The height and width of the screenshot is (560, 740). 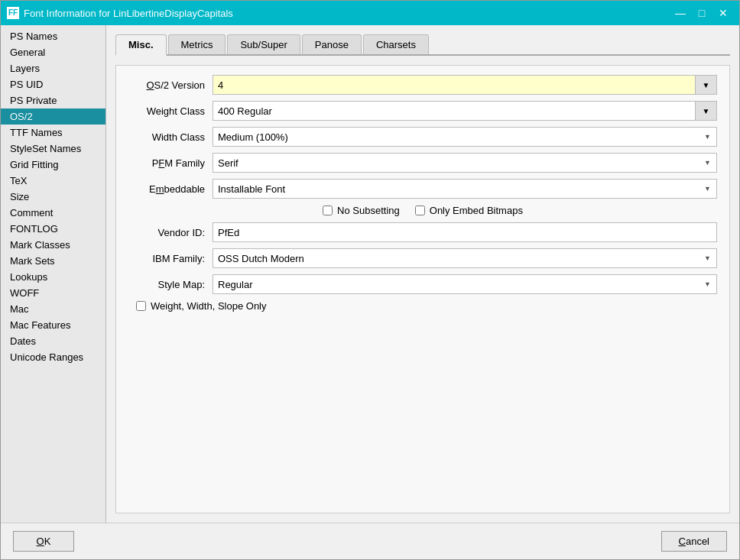 What do you see at coordinates (332, 44) in the screenshot?
I see `tab-panose: Panose` at bounding box center [332, 44].